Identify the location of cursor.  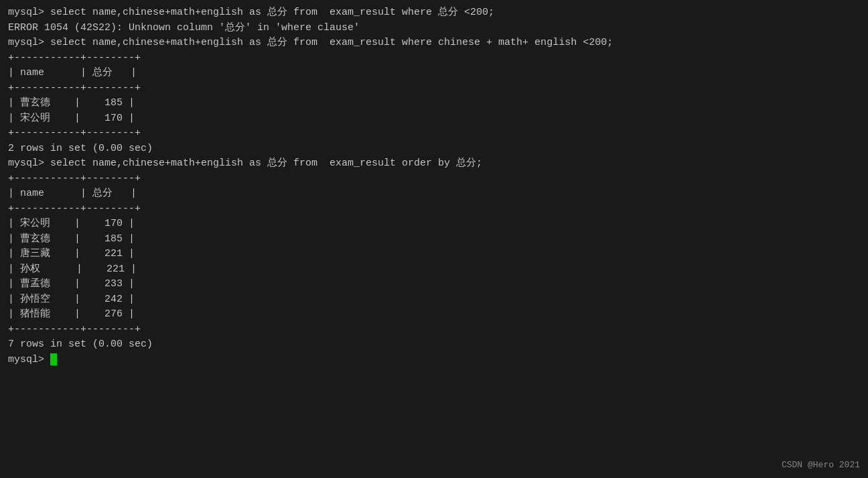
(54, 359).